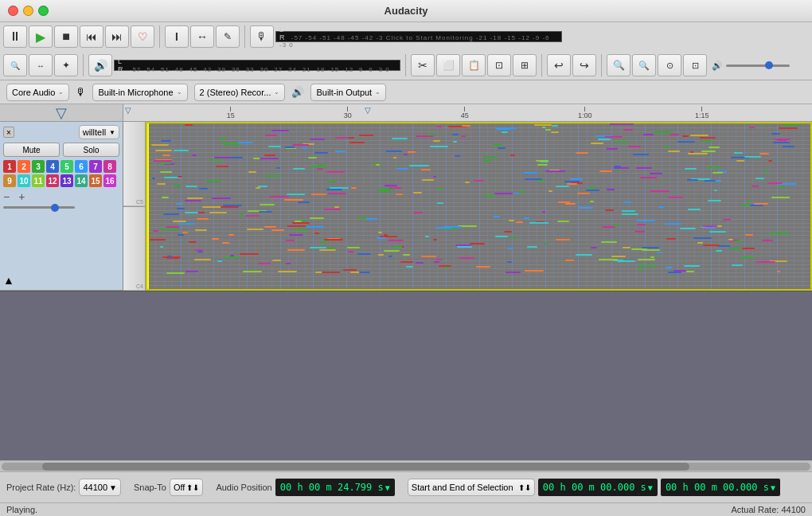 This screenshot has height=516, width=812. I want to click on ch-14: 14, so click(81, 181).